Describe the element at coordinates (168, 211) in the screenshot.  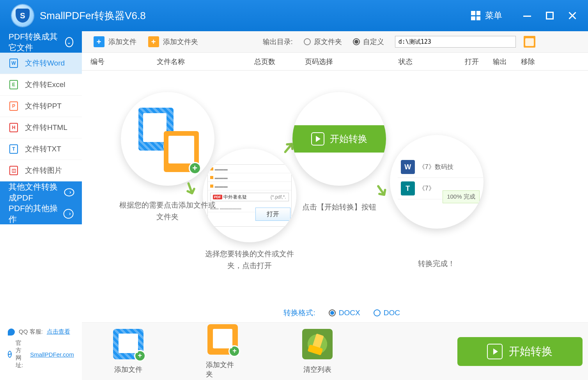
I see `step1-text: 根据您的需要点击添加文件或文件夹` at that location.